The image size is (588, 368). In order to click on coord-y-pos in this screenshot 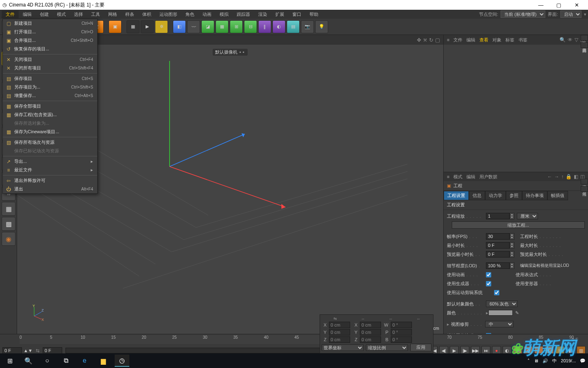, I will do `click(340, 332)`.